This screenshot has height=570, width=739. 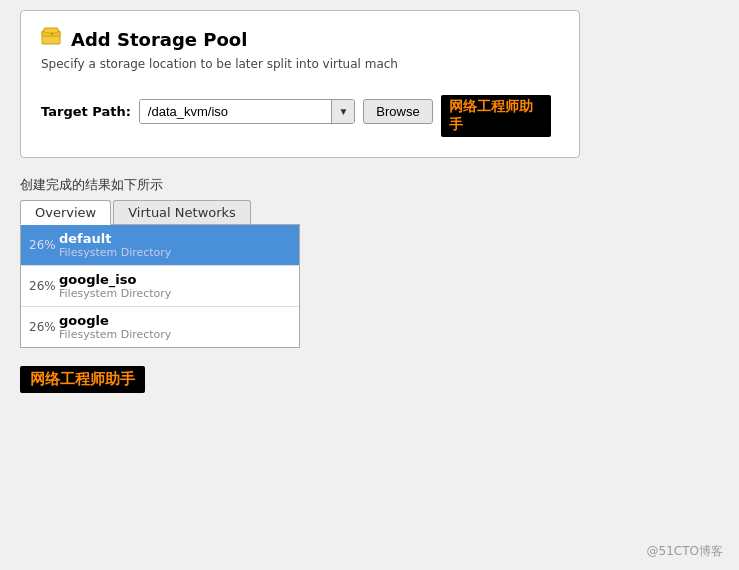 I want to click on pool-info-default: default Filesystem Directory, so click(x=115, y=245).